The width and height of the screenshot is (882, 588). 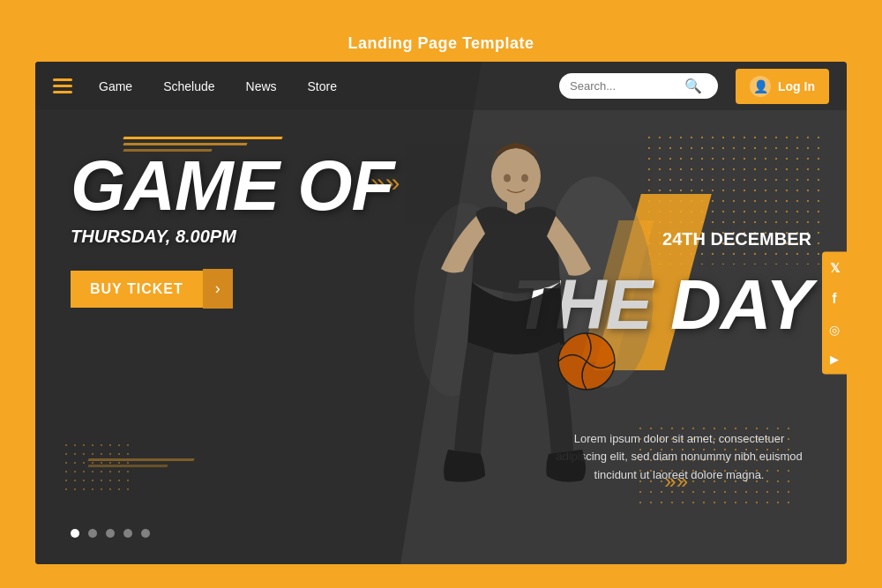 What do you see at coordinates (232, 289) in the screenshot?
I see `buy-ticket-button: BUY TICKET ›` at bounding box center [232, 289].